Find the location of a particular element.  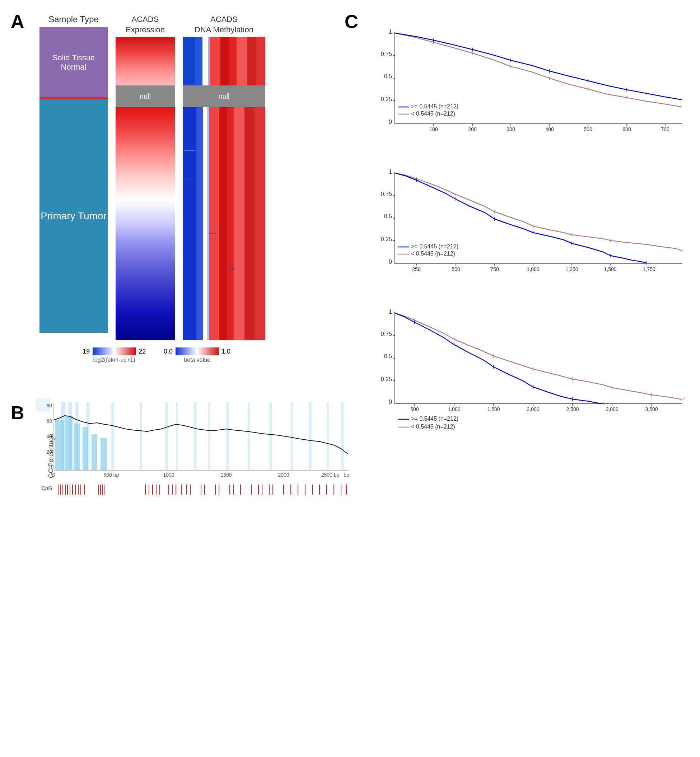

svg-text: CpG is located at coordinates (47, 488).